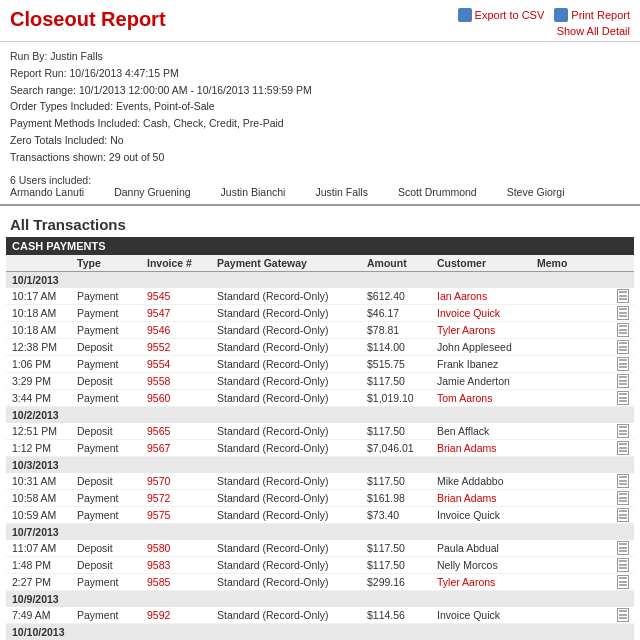  Describe the element at coordinates (182, 548) in the screenshot. I see `invoice-link: 9580` at that location.